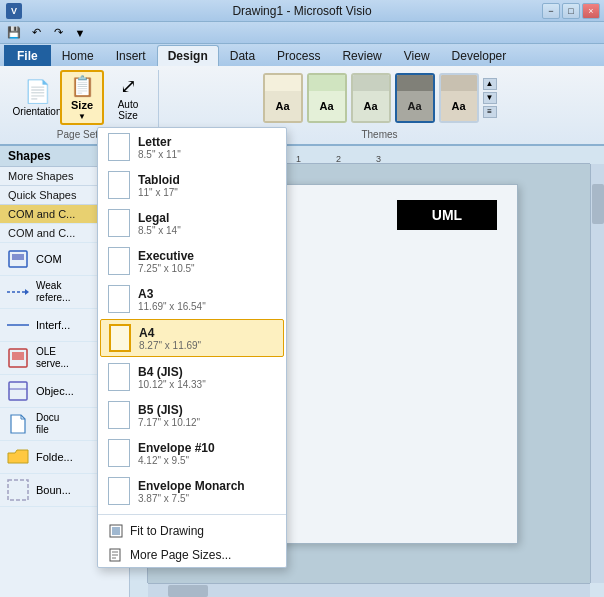  I want to click on dropdown-executive: Executive 7.25" x 10.5", so click(192, 261).